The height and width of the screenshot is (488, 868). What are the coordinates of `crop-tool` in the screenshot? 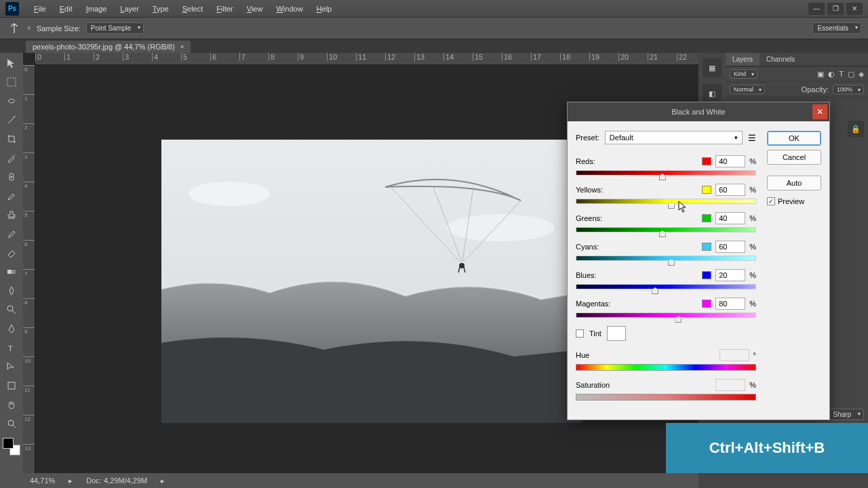 It's located at (12, 139).